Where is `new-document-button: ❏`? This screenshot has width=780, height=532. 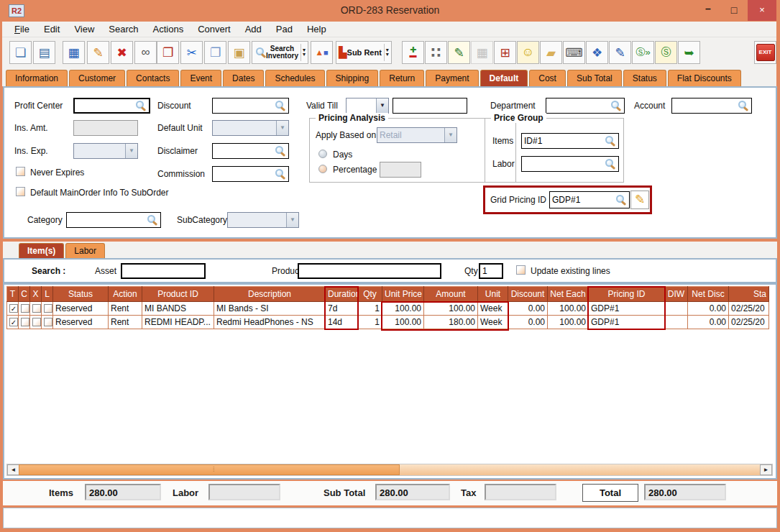
new-document-button: ❏ is located at coordinates (20, 52).